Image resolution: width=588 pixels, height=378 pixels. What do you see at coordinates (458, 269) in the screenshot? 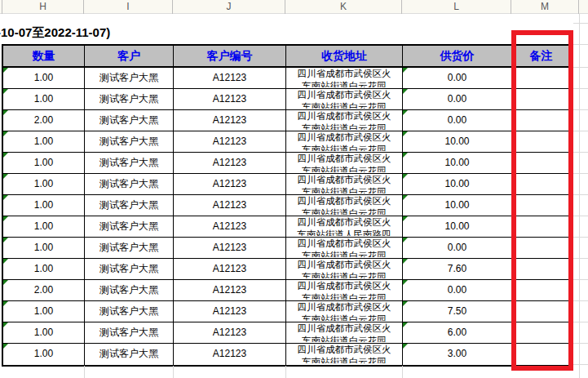
I see `cell-price: 7.60` at bounding box center [458, 269].